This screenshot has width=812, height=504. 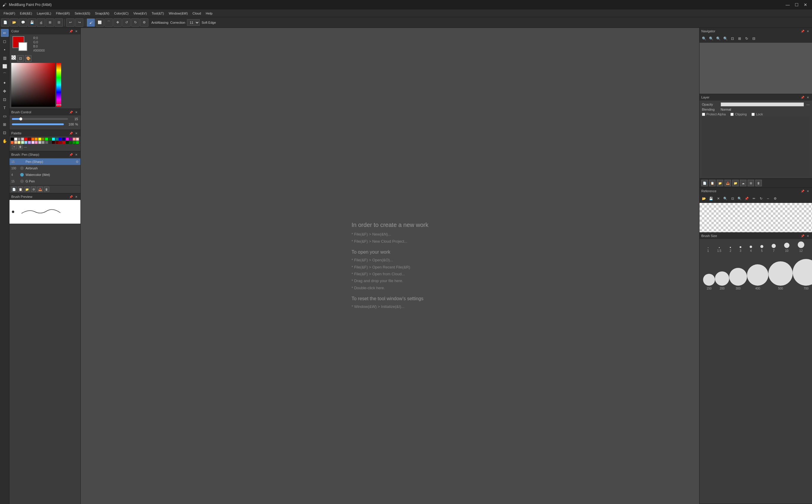 I want to click on reference-close: ✕, so click(x=808, y=191).